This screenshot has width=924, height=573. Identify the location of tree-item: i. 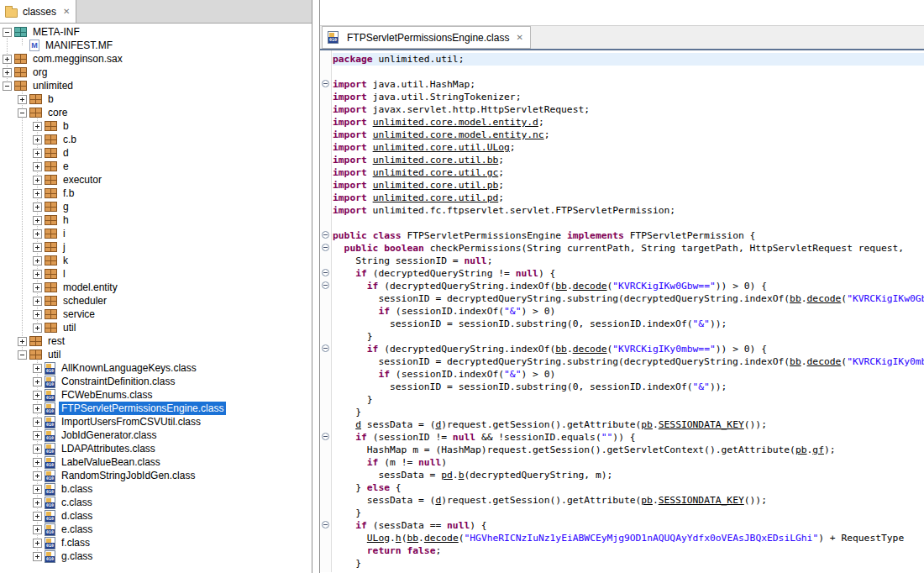
(156, 234).